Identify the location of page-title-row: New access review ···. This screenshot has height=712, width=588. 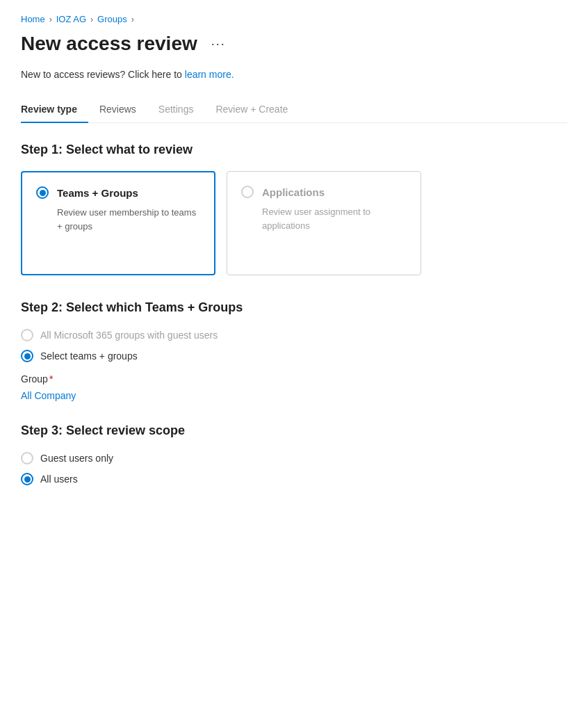
(294, 44).